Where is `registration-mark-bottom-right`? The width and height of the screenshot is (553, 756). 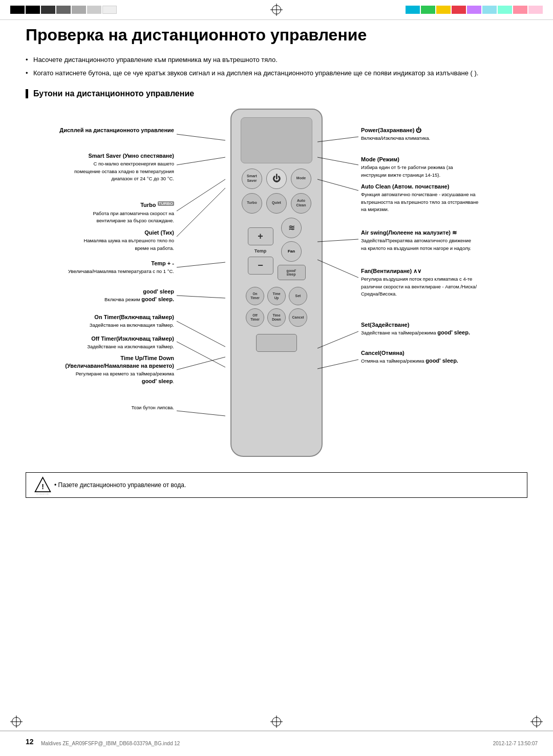 registration-mark-bottom-right is located at coordinates (537, 722).